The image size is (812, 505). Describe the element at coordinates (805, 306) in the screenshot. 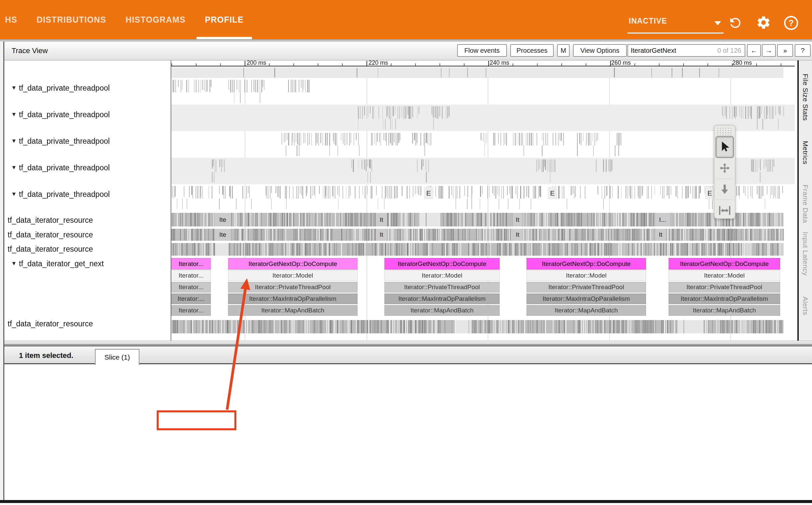

I see `right-tab-alerts: Alerts` at that location.